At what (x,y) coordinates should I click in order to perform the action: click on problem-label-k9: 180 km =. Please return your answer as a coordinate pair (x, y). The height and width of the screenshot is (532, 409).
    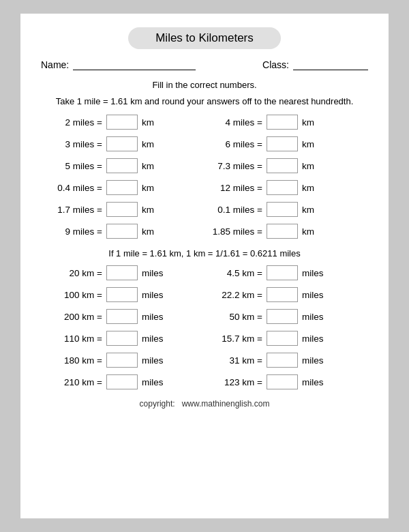
    Looking at the image, I should click on (75, 360).